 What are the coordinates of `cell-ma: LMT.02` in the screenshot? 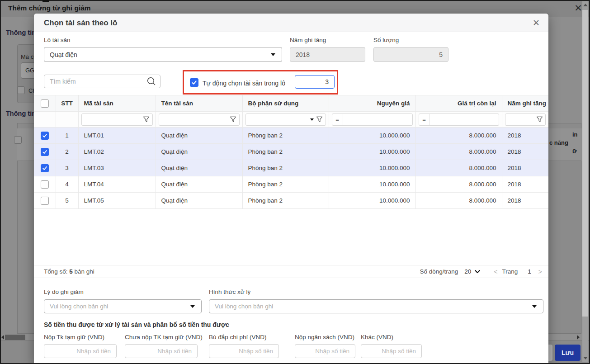 It's located at (117, 152).